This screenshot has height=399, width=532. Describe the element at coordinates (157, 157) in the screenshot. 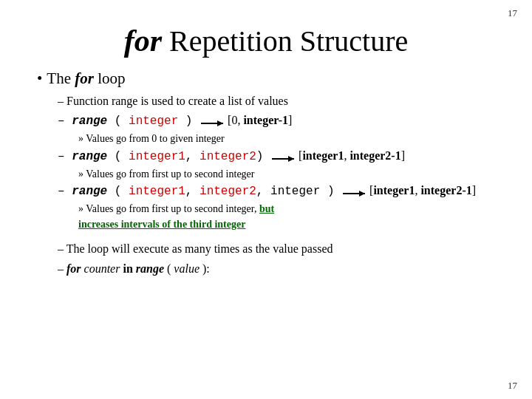

I see `range-int1-2: integer1` at that location.